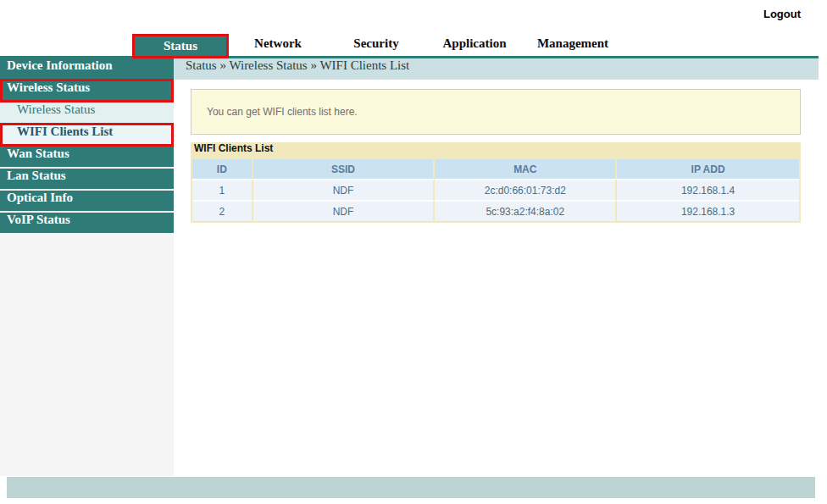 Image resolution: width=827 pixels, height=504 pixels. I want to click on table-inner: ID SSID MAC IP ADD 1 NDF 2c:d0:66:01:73:…, so click(496, 191).